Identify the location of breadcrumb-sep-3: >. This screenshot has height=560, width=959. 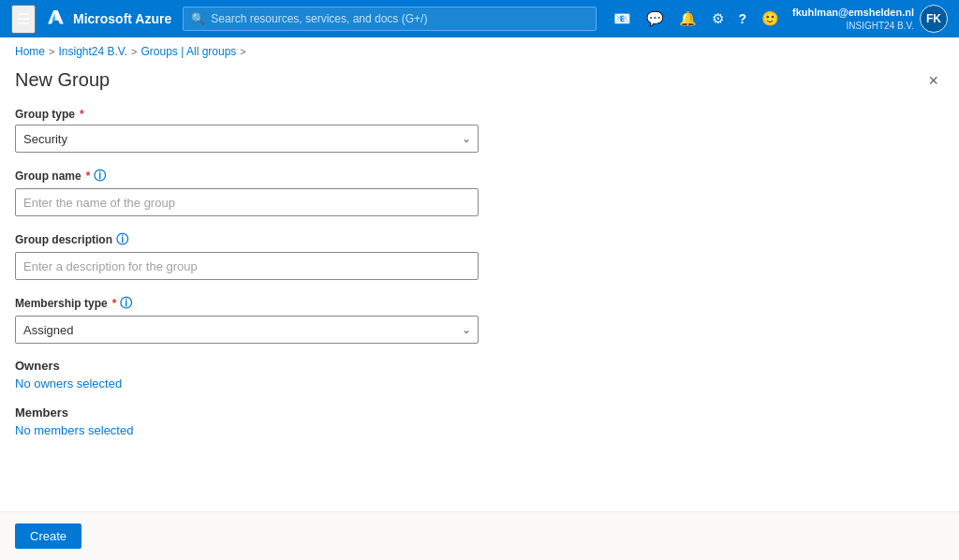
(243, 52).